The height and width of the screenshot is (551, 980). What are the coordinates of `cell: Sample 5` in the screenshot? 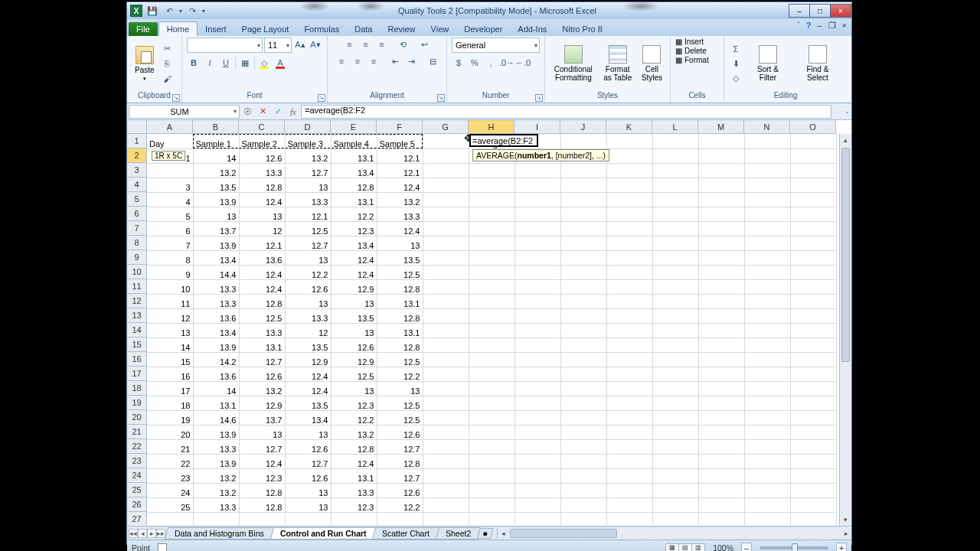 It's located at (400, 141).